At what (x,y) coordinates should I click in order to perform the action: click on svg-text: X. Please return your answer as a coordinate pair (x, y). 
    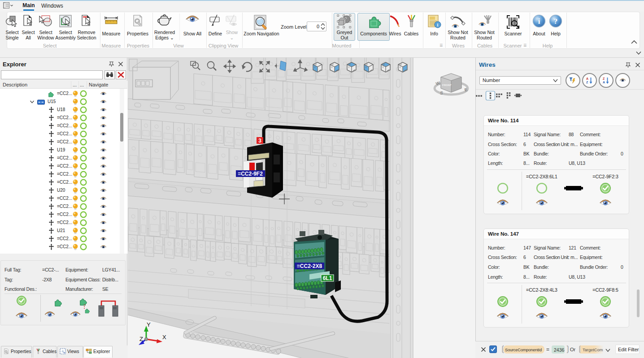
    Looking at the image, I should click on (164, 337).